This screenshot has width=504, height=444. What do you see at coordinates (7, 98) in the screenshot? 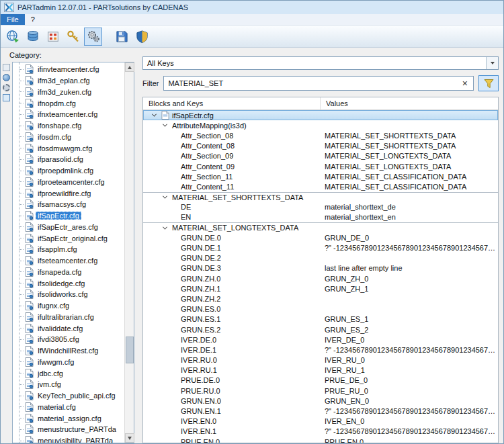
I see `side-strip-config-icon` at bounding box center [7, 98].